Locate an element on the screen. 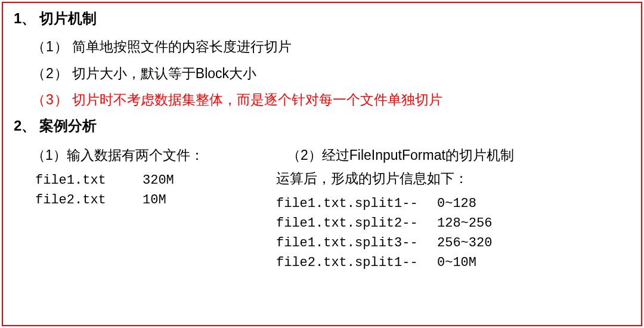 The height and width of the screenshot is (328, 644). label-line1: 经过FileInputFormat的切片机制 is located at coordinates (418, 155).